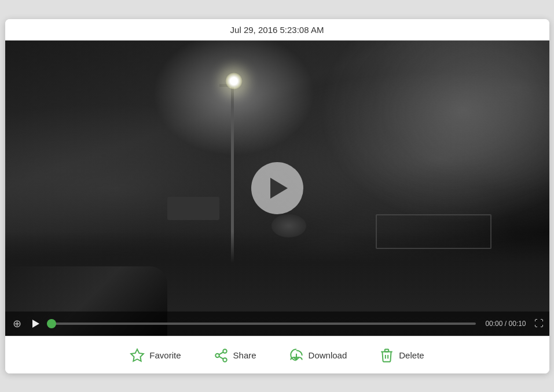 This screenshot has width=554, height=392. What do you see at coordinates (245, 356) in the screenshot?
I see `share-label: Share` at bounding box center [245, 356].